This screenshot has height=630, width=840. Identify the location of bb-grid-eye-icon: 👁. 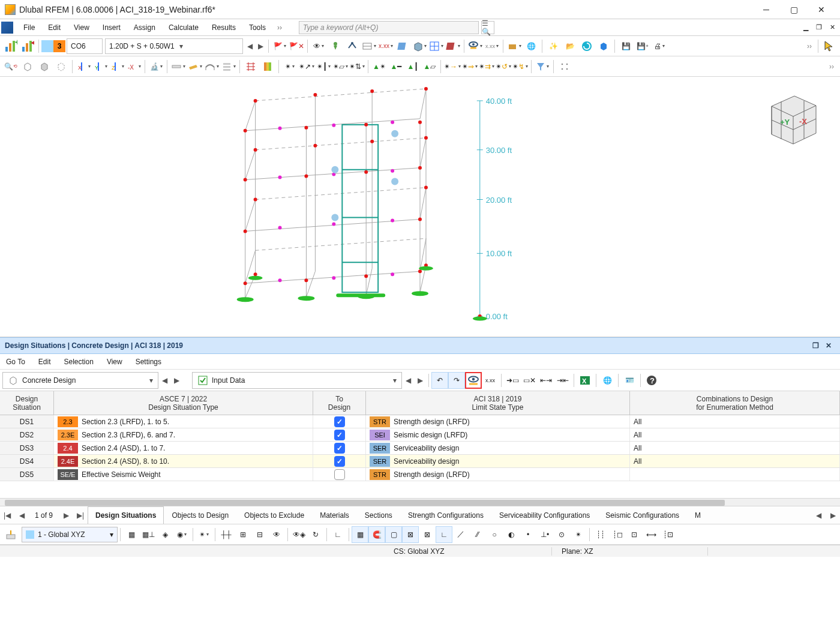
(277, 535).